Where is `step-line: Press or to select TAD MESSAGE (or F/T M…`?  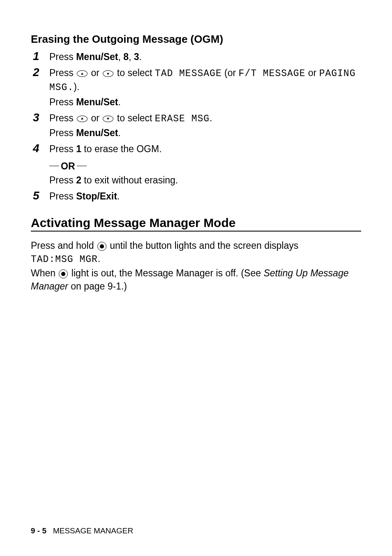
step-line: Press or to select TAD MESSAGE (or F/T M… is located at coordinates (205, 80).